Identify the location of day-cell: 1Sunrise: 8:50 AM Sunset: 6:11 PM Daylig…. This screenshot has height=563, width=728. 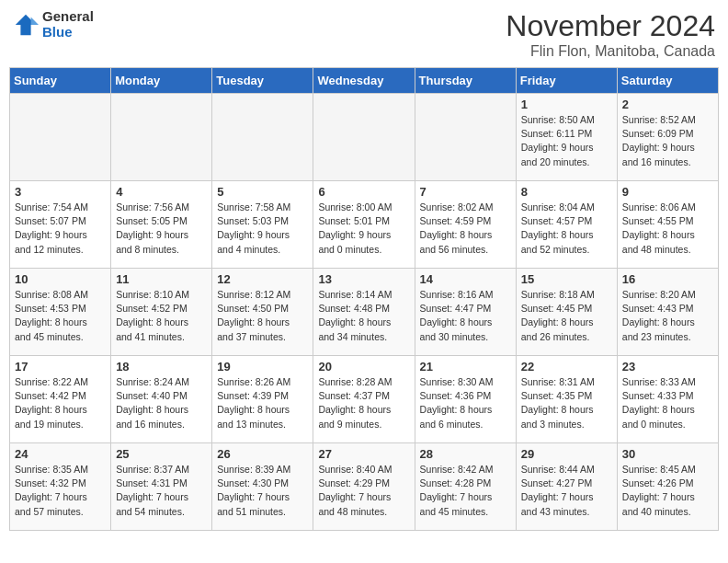
(566, 138).